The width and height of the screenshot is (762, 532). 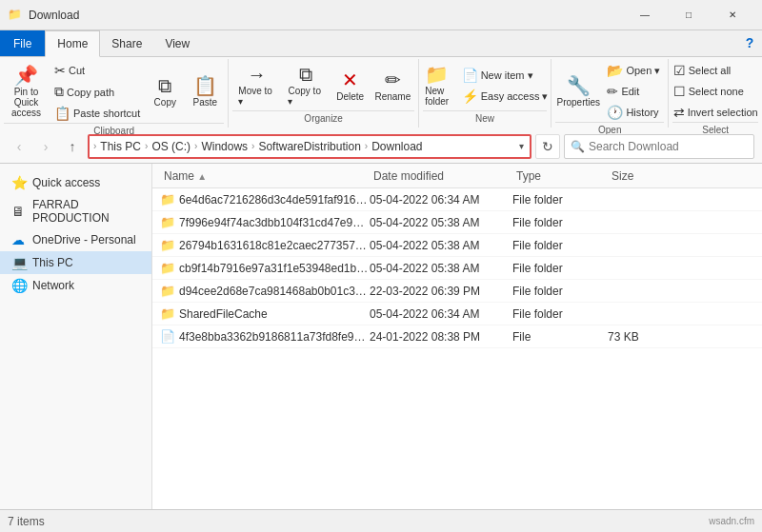 I want to click on breadcrumb-download: Download, so click(x=396, y=147).